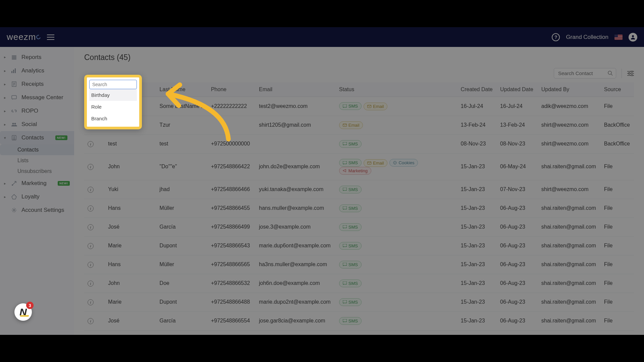 The image size is (644, 362). Describe the element at coordinates (14, 57) in the screenshot. I see `reports-icon: ▦` at that location.